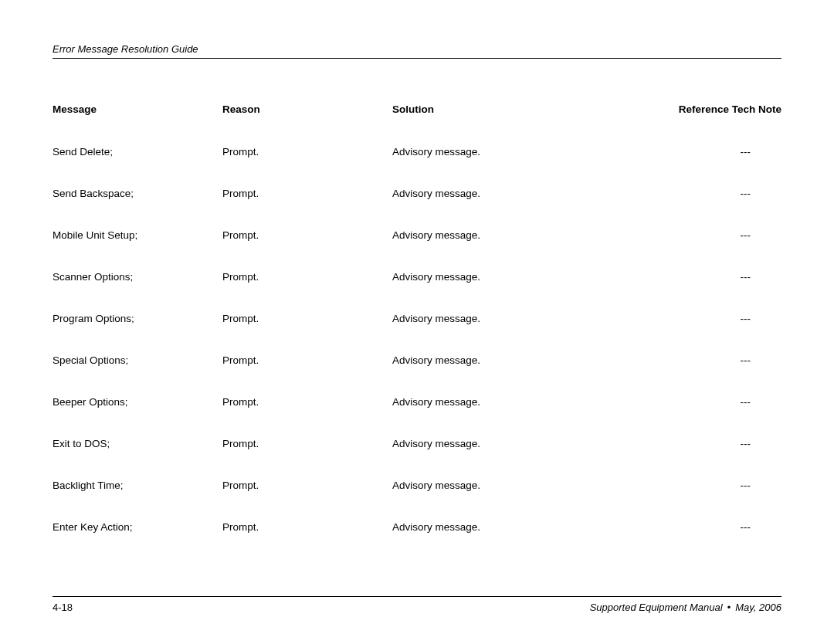  I want to click on table-row: Backlight Time;Prompt.Advisory message.-…, so click(417, 485).